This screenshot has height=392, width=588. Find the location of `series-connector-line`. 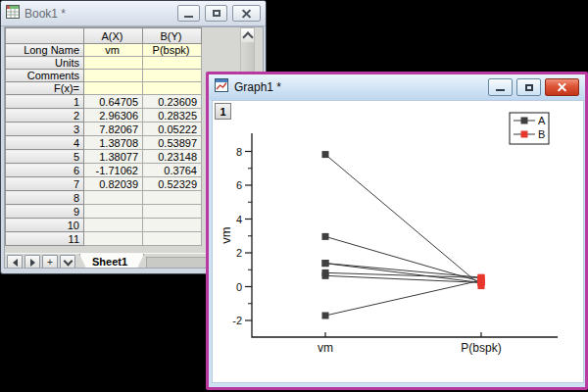

series-connector-line is located at coordinates (404, 298).